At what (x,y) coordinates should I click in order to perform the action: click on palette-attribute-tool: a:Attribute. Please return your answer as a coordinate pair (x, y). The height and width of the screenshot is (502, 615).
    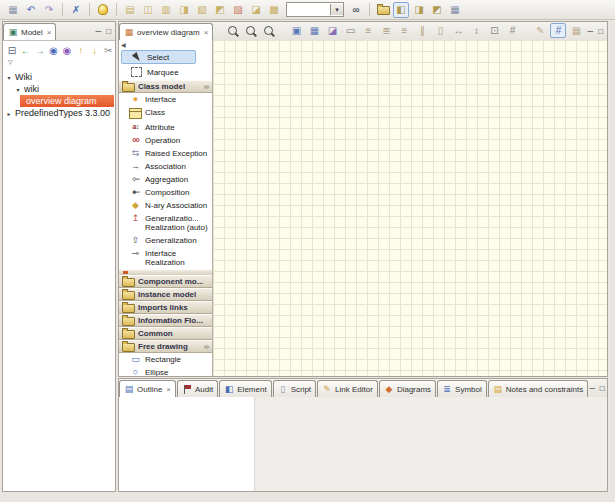
    Looking at the image, I should click on (166, 128).